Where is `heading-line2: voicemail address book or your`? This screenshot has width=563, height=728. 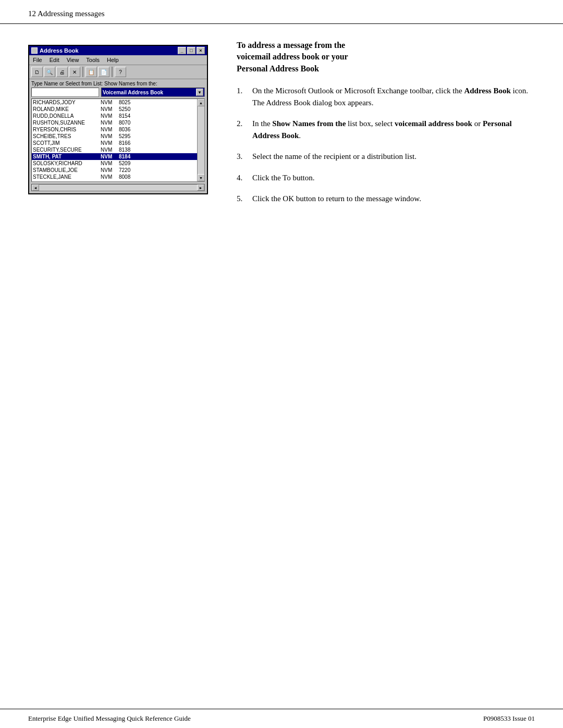 heading-line2: voicemail address book or your is located at coordinates (292, 56).